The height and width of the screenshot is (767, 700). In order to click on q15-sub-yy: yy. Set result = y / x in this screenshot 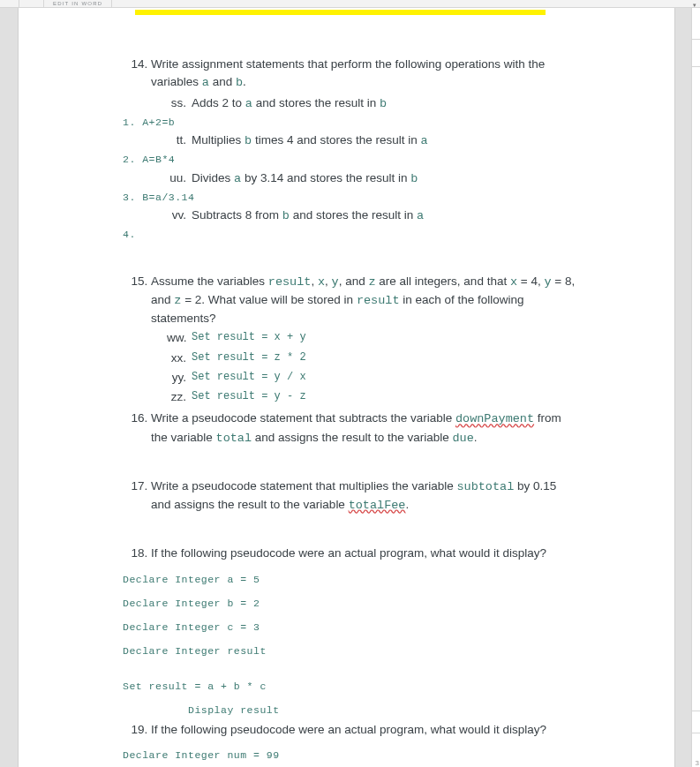, I will do `click(373, 378)`.